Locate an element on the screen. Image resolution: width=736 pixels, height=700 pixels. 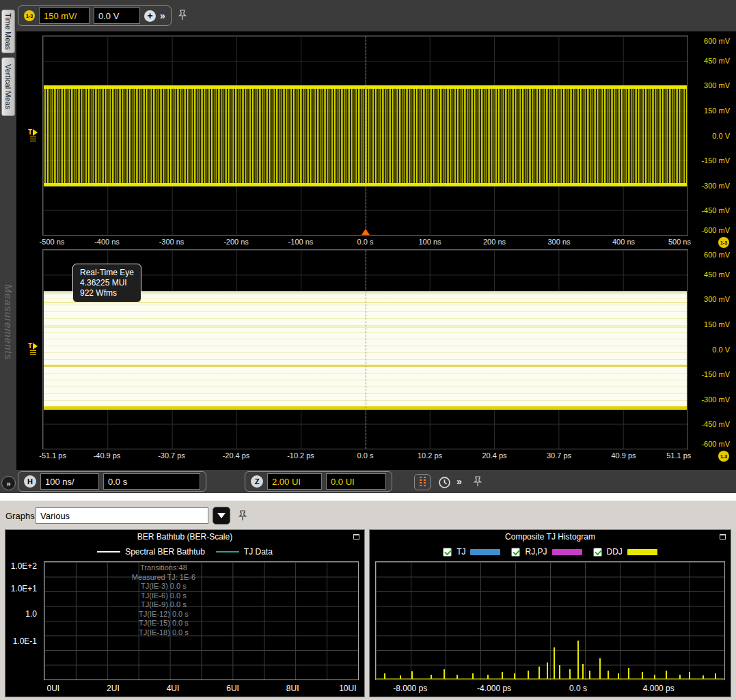
bathtub-y-tick-label: 1.0E+2 is located at coordinates (24, 566).